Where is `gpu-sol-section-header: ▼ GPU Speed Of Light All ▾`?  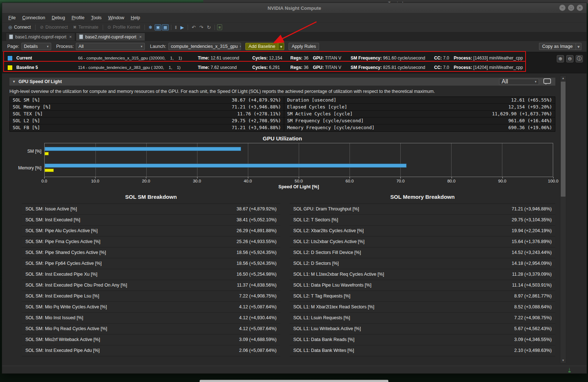
gpu-sol-section-header: ▼ GPU Speed Of Light All ▾ is located at coordinates (282, 82).